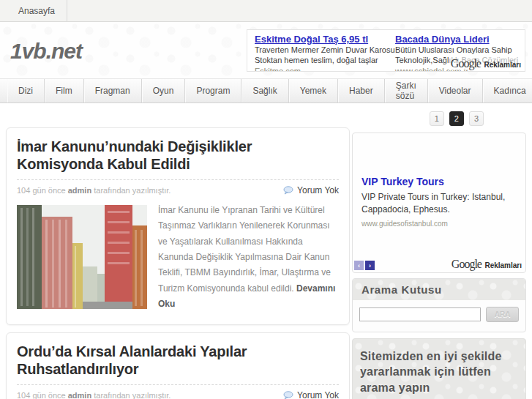  What do you see at coordinates (455, 91) in the screenshot?
I see `nav-item-label: Videolar` at bounding box center [455, 91].